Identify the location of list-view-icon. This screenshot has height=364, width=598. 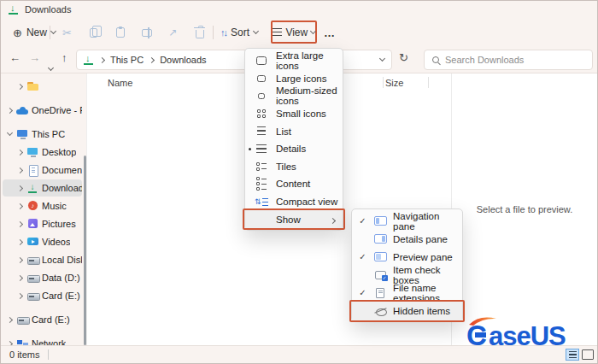
(261, 132).